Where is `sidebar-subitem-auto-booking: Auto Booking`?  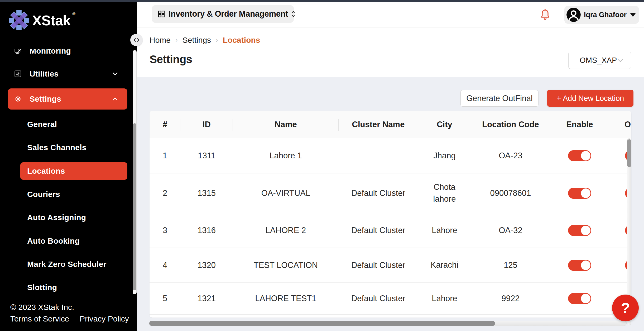 sidebar-subitem-auto-booking: Auto Booking is located at coordinates (74, 241).